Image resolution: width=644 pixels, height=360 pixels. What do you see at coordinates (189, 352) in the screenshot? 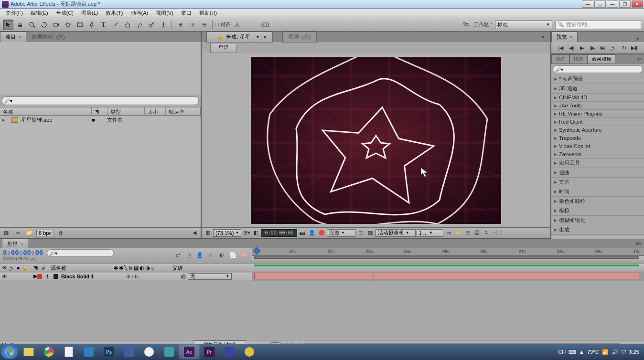
I see `aftereffects-taskbar-icon: Ae` at bounding box center [189, 352].